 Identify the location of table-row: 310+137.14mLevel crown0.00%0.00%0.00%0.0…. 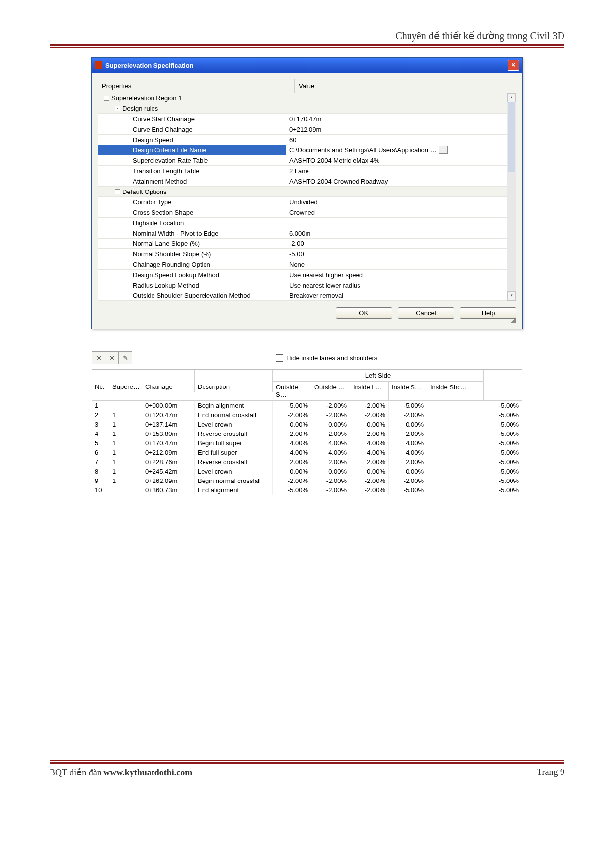
(307, 425).